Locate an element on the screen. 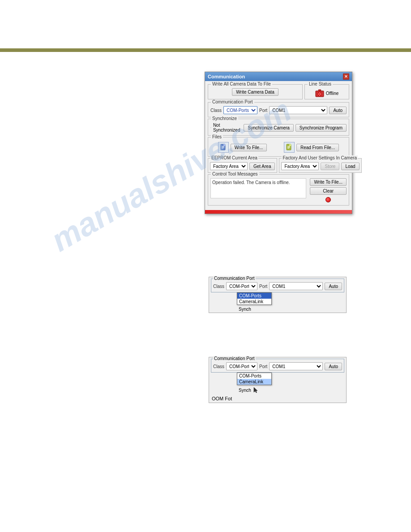 The width and height of the screenshot is (411, 532). bottom-class-dropdown-popup: COM-Ports CameraLink Synch is located at coordinates (291, 383).